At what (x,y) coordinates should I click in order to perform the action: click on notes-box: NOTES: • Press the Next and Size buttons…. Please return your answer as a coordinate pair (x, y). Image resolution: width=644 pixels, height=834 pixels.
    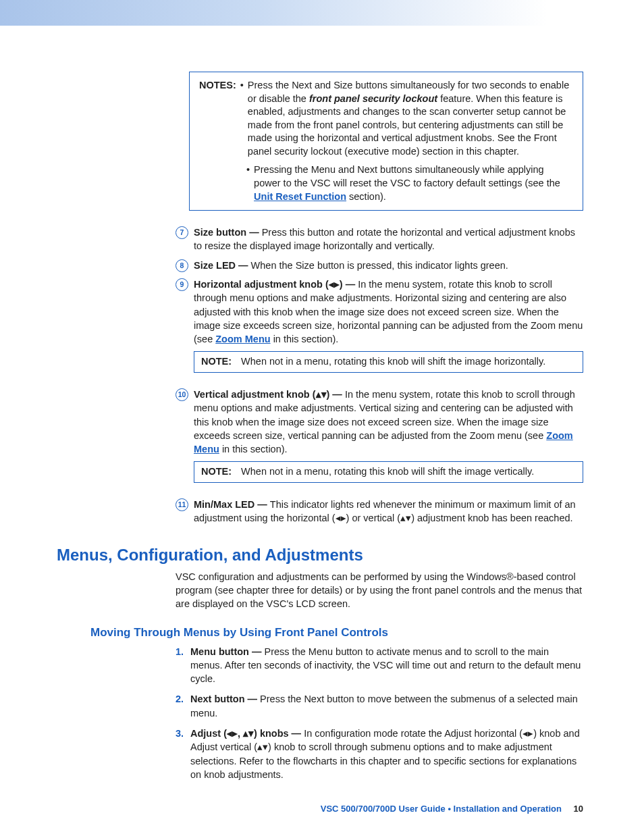
    Looking at the image, I should click on (386, 141).